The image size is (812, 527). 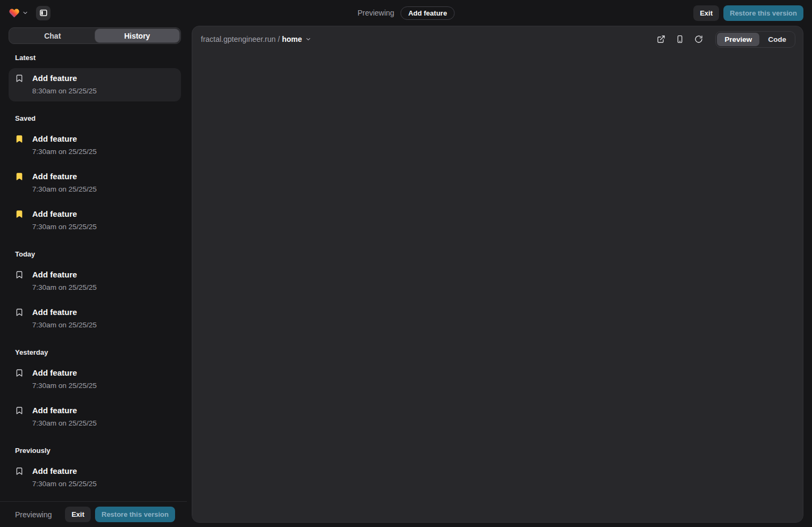 What do you see at coordinates (78, 514) in the screenshot?
I see `footer-exit-button: Exit` at bounding box center [78, 514].